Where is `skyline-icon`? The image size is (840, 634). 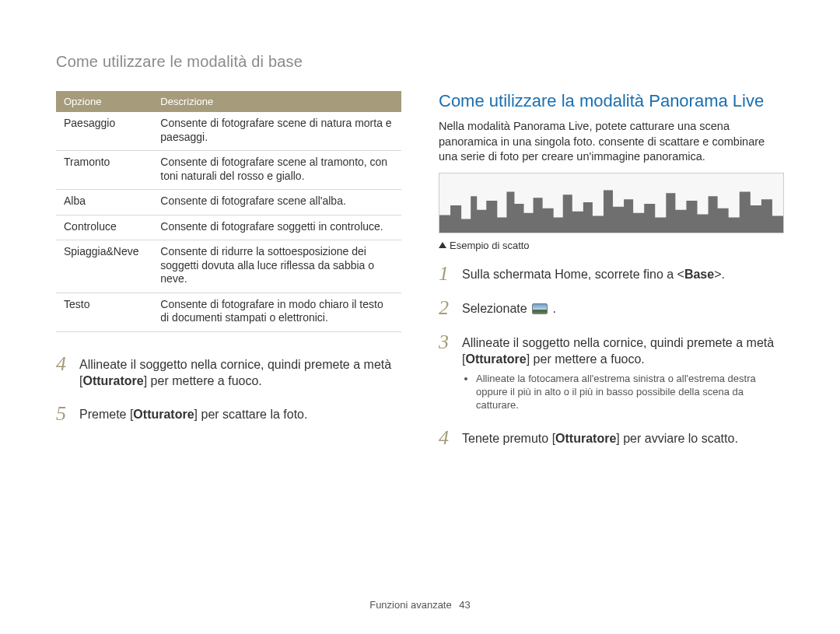
skyline-icon is located at coordinates (611, 203).